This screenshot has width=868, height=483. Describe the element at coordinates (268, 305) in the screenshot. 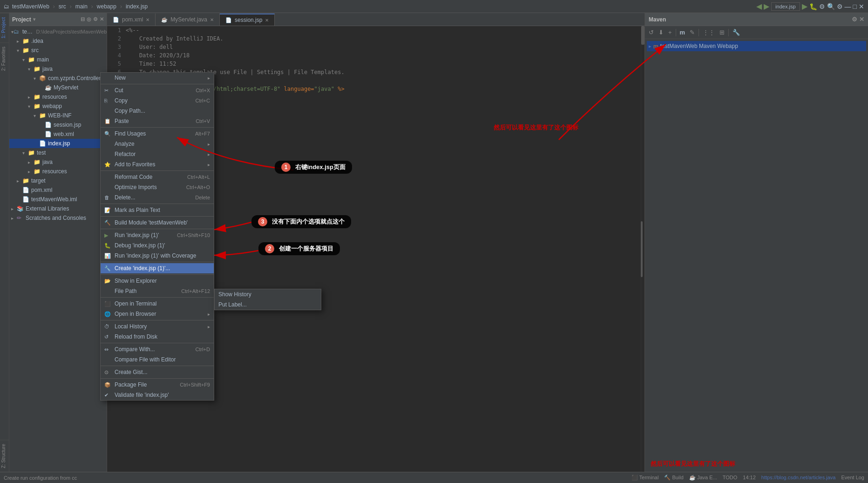

I see `lh-put-label: Put Label...` at that location.